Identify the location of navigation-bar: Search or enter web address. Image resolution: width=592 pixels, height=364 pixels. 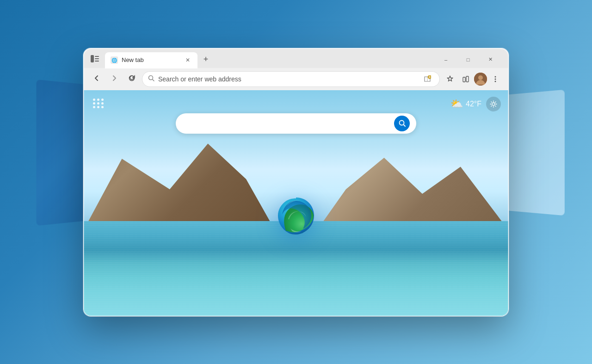
(296, 79).